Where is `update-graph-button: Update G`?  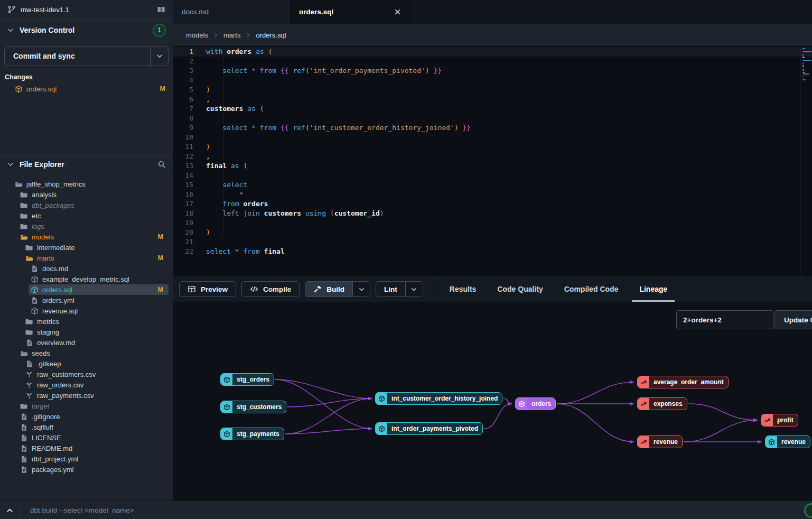
update-graph-button: Update G is located at coordinates (794, 320).